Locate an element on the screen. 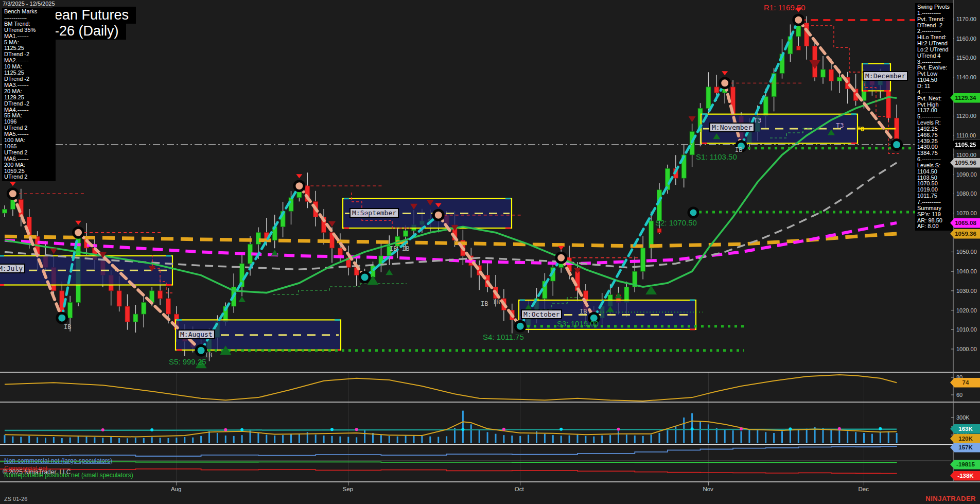  axis-value-tag: 1129.34 is located at coordinates (965, 98).